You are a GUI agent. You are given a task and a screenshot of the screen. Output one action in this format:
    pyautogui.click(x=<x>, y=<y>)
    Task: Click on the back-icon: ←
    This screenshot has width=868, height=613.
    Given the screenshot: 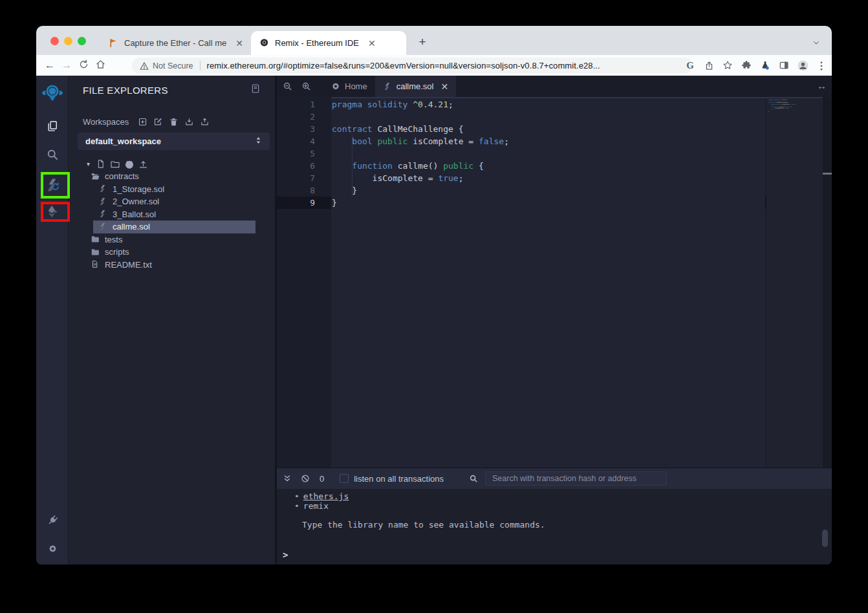 What is the action you would take?
    pyautogui.click(x=50, y=65)
    